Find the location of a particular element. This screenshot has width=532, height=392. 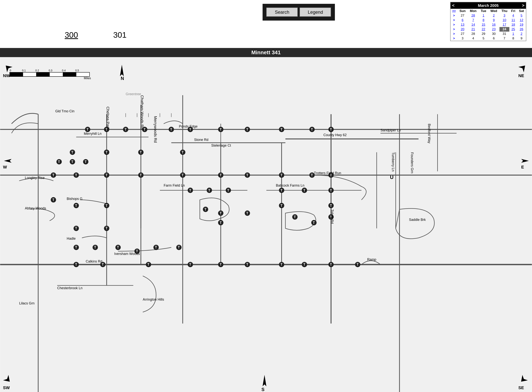

calendar-week-all-header: >> is located at coordinates (454, 11).